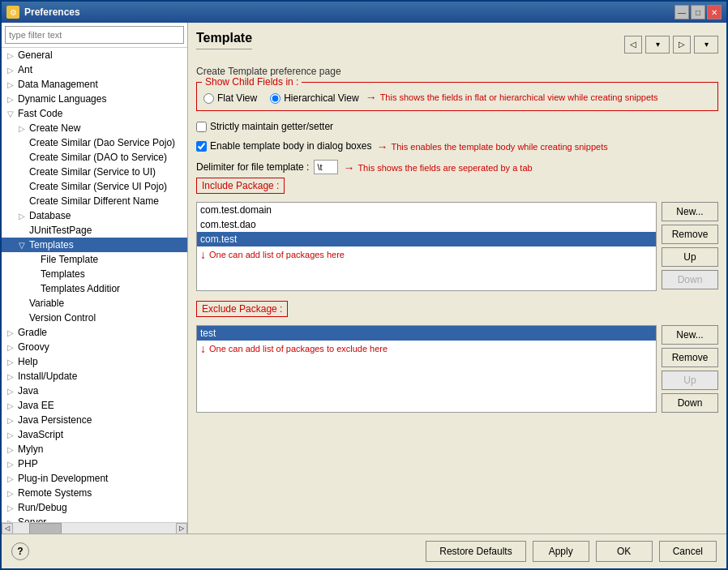 Image resolution: width=728 pixels, height=570 pixels. I want to click on scroll-thumb, so click(45, 529).